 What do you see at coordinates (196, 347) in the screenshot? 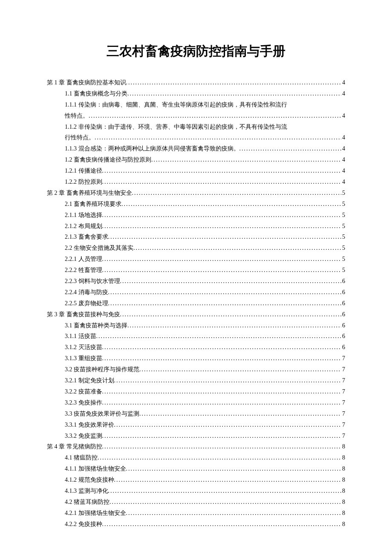
I see `toc-entry: 3.1.2 灭活疫苗6` at bounding box center [196, 347].